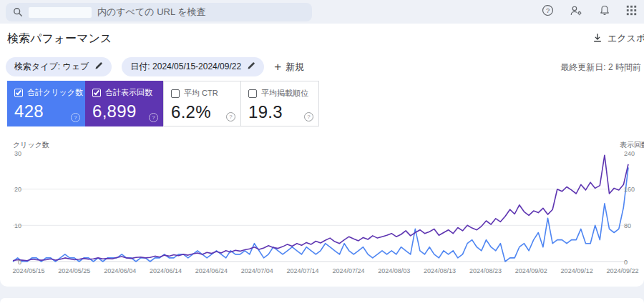  What do you see at coordinates (59, 39) in the screenshot?
I see `page-title: 検索パフォーマンス` at bounding box center [59, 39].